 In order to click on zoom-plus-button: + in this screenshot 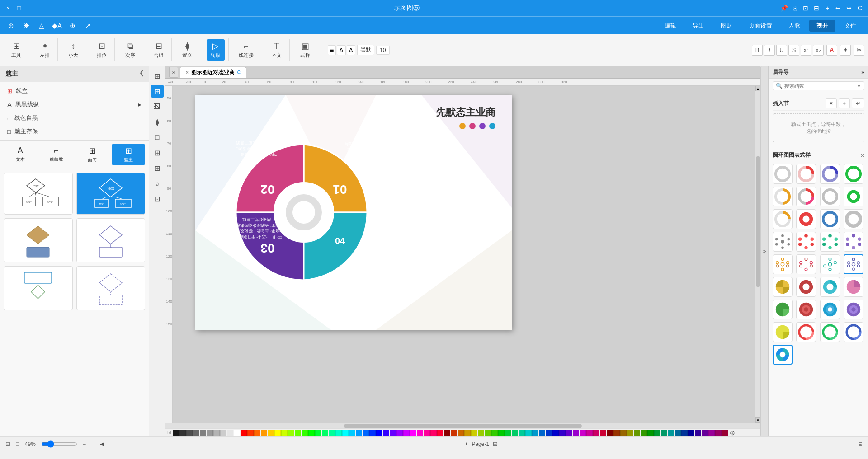, I will do `click(93, 444)`.